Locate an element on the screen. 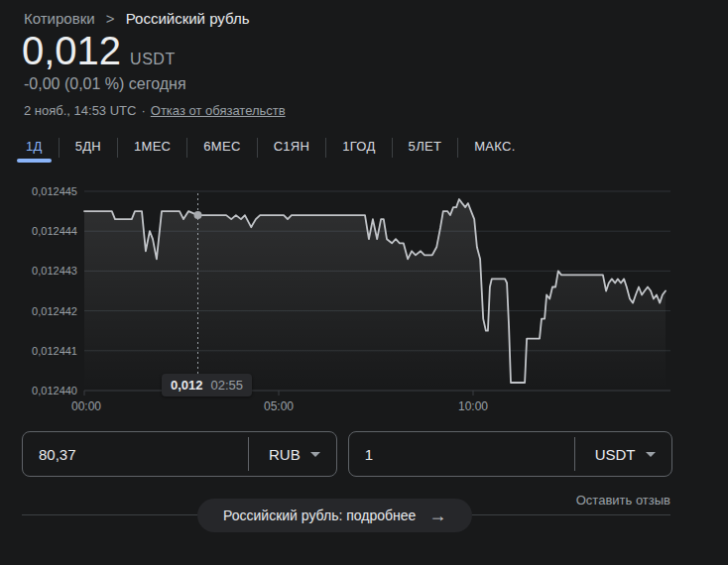  y-axis-label: 0,012441 is located at coordinates (39, 351).